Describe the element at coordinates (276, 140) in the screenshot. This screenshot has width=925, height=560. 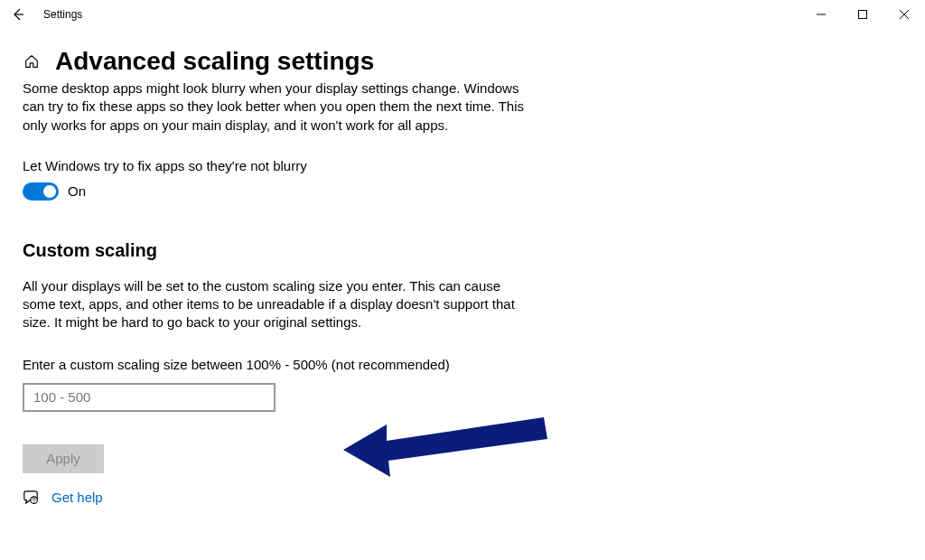
I see `fix-blurry-section: Some desktop apps might look blurry when…` at that location.